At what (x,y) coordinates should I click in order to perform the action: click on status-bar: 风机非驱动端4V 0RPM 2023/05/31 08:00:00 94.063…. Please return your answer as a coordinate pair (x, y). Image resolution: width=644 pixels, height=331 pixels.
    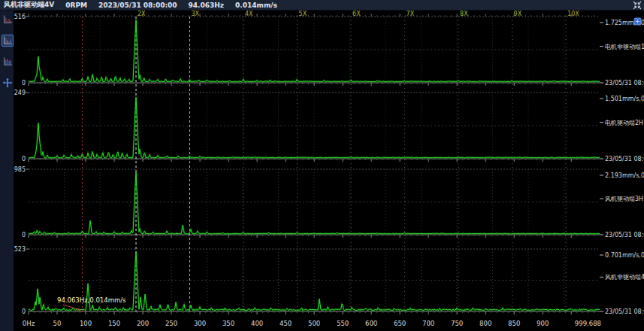
    Looking at the image, I should click on (322, 5).